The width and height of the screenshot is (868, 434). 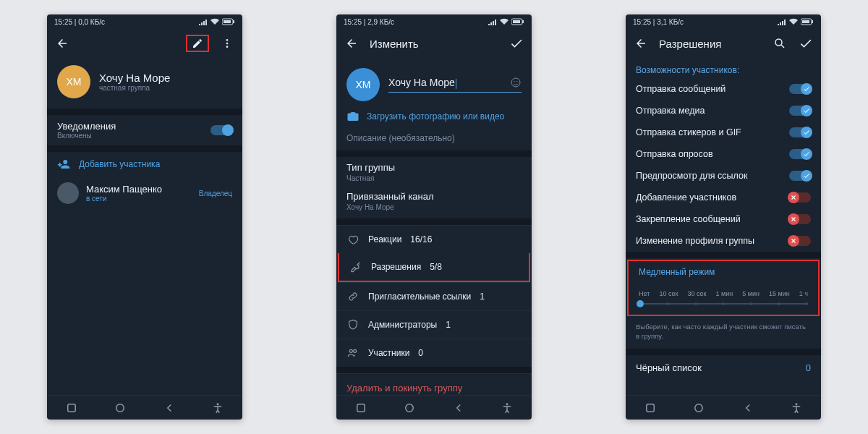 I want to click on admins-row: Администраторы 1, so click(x=434, y=324).